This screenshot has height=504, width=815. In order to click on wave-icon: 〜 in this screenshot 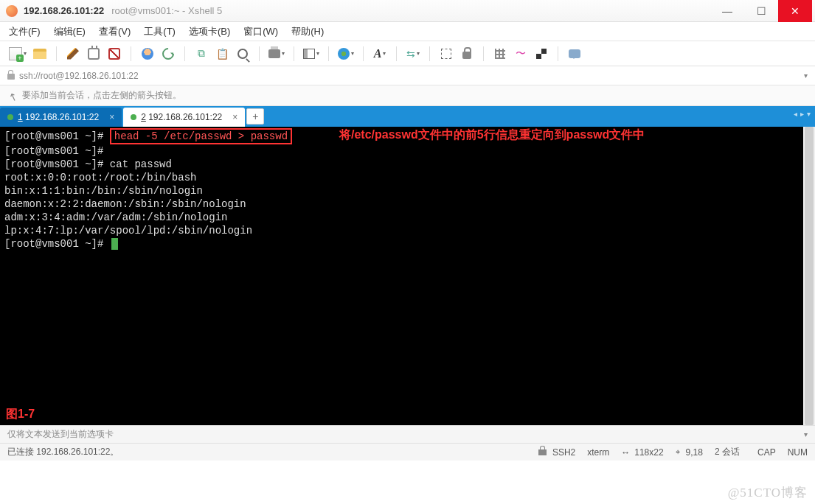, I will do `click(521, 54)`.